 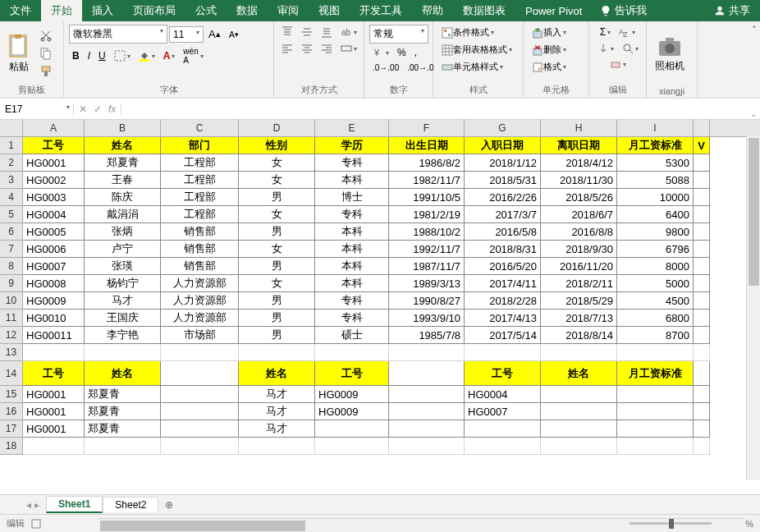 What do you see at coordinates (352, 197) in the screenshot?
I see `cell: 博士` at bounding box center [352, 197].